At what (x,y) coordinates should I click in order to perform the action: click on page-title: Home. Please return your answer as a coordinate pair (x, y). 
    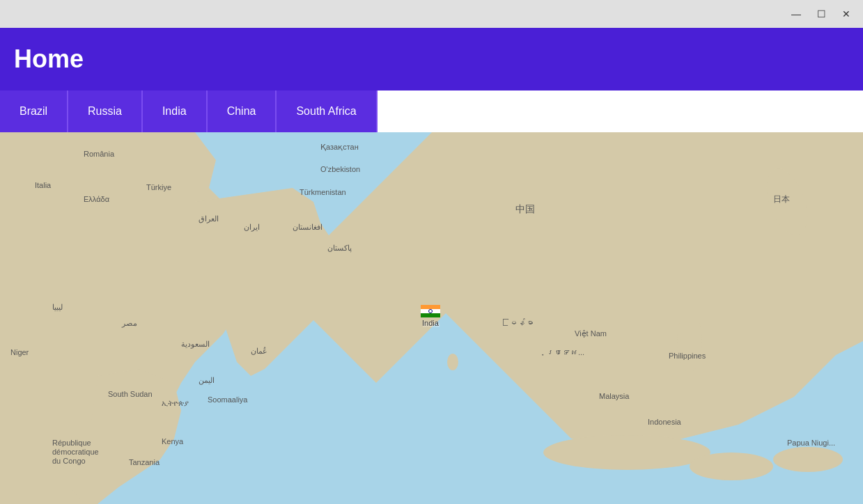
    Looking at the image, I should click on (49, 59).